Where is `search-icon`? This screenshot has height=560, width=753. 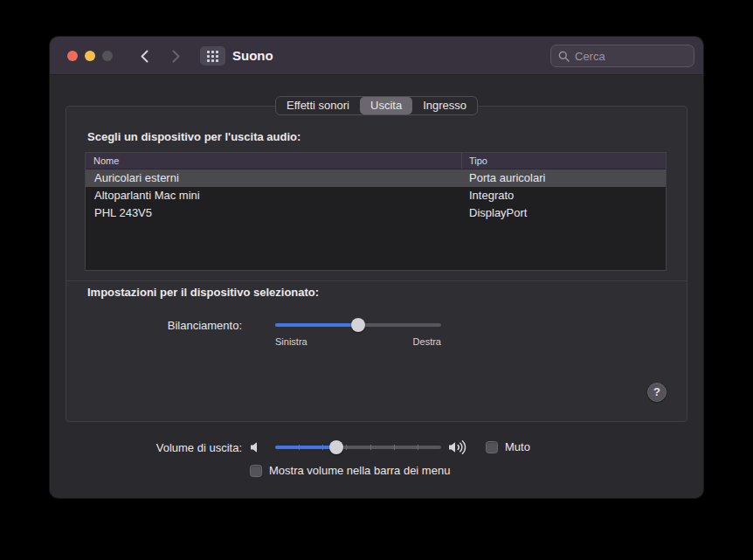
search-icon is located at coordinates (564, 56).